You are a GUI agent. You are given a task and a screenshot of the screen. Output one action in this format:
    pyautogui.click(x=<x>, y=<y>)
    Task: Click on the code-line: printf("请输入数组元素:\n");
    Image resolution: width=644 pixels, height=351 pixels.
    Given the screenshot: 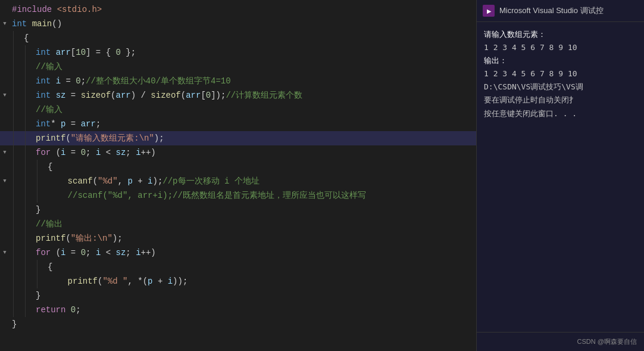 What is the action you would take?
    pyautogui.click(x=238, y=138)
    